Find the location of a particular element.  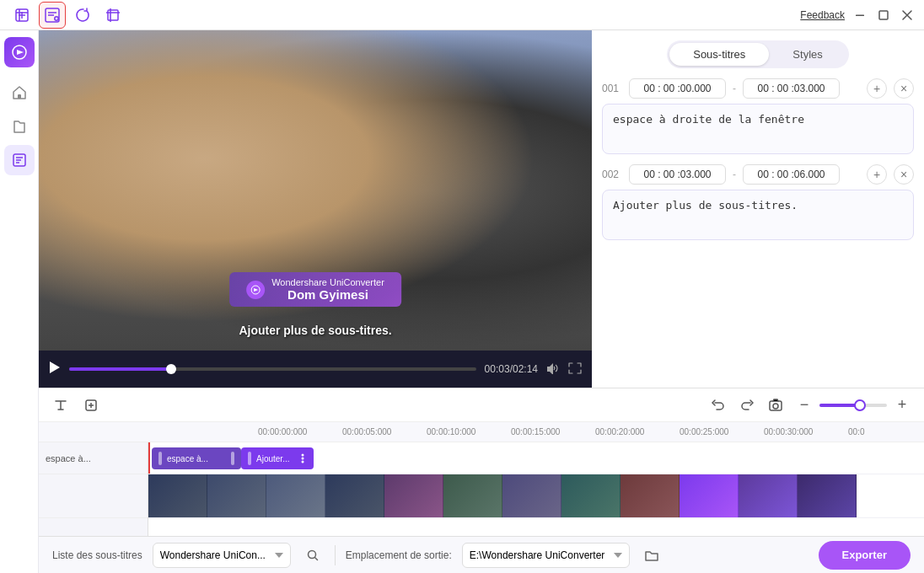

progress-dot is located at coordinates (171, 369).